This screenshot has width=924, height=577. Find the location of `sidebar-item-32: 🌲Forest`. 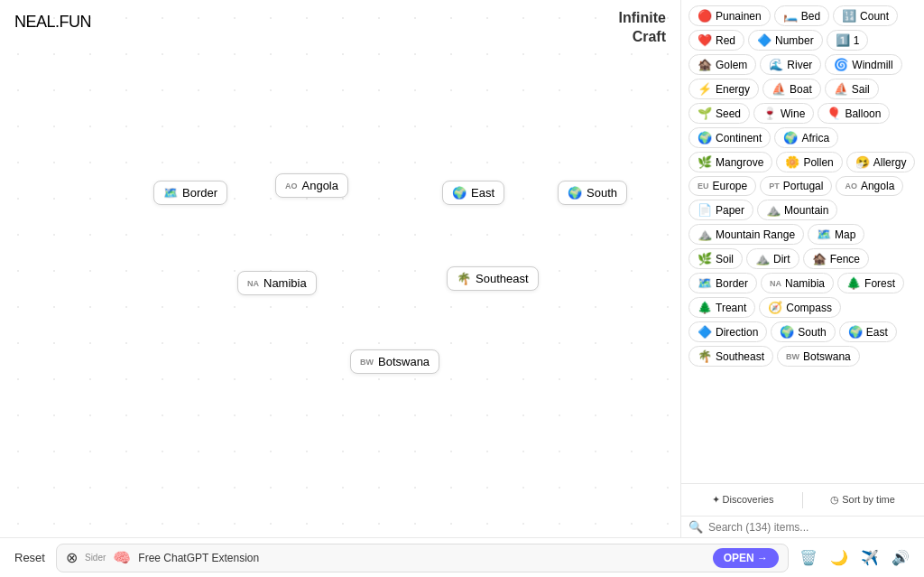

sidebar-item-32: 🌲Forest is located at coordinates (871, 284).